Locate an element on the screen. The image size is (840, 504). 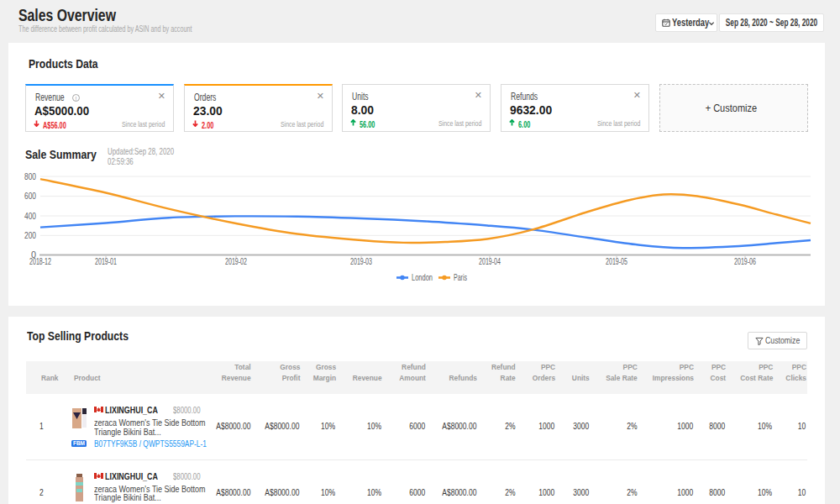
svg-text: 2018-12 is located at coordinates (40, 262).